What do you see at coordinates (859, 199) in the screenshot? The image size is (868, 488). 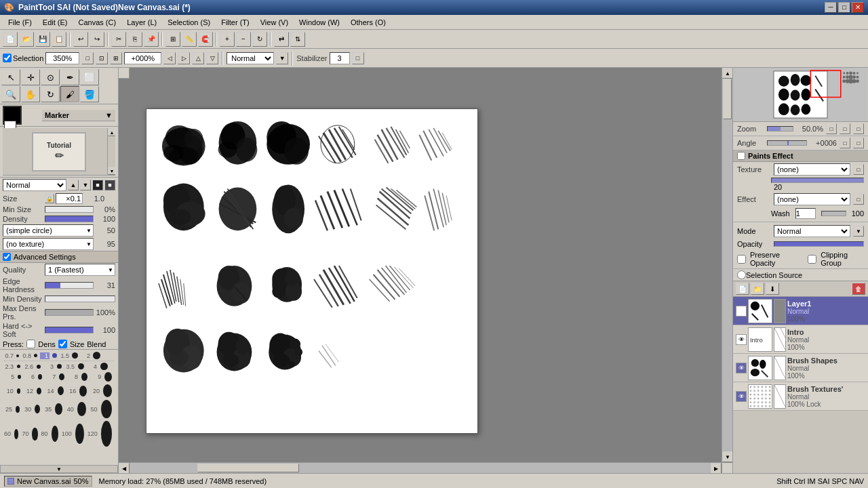 I see `effect-btn: □` at bounding box center [859, 199].